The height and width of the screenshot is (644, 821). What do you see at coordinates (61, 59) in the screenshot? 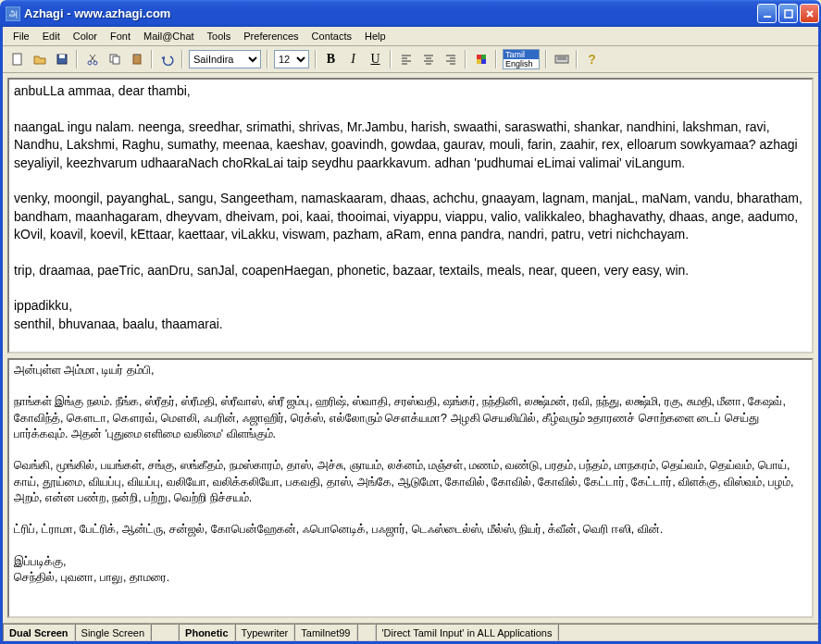
I see `save-button` at bounding box center [61, 59].